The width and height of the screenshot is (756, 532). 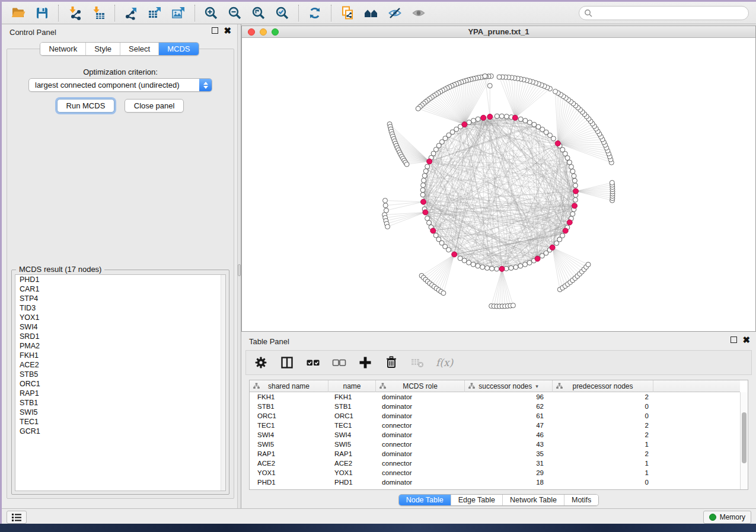 I want to click on table-row: ACE2ACE2connector311, so click(x=495, y=463).